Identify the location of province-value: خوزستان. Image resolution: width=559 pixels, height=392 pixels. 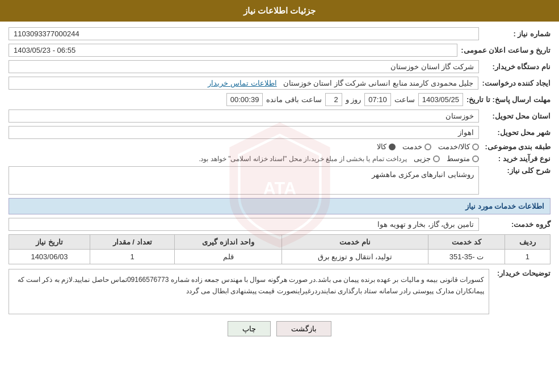
(244, 116).